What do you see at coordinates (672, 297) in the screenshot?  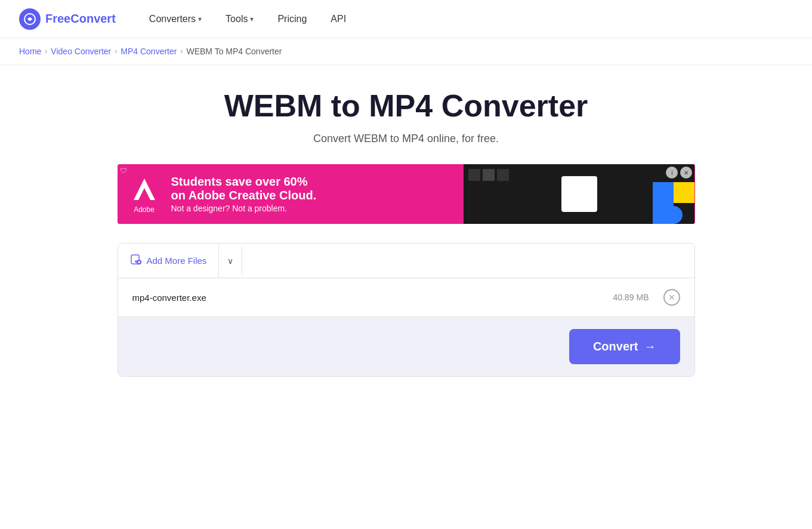 I see `remove-icon: ✕` at bounding box center [672, 297].